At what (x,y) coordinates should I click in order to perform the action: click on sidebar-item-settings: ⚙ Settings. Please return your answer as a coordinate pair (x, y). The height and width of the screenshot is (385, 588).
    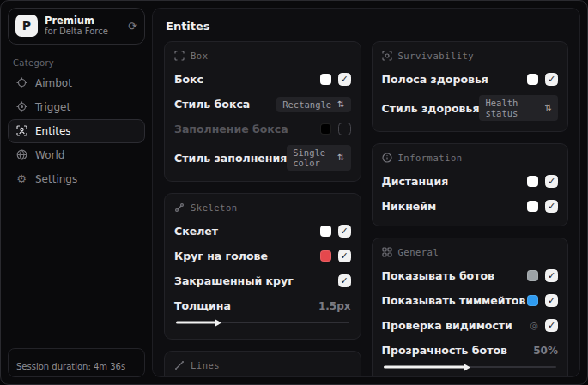
    Looking at the image, I should click on (76, 179).